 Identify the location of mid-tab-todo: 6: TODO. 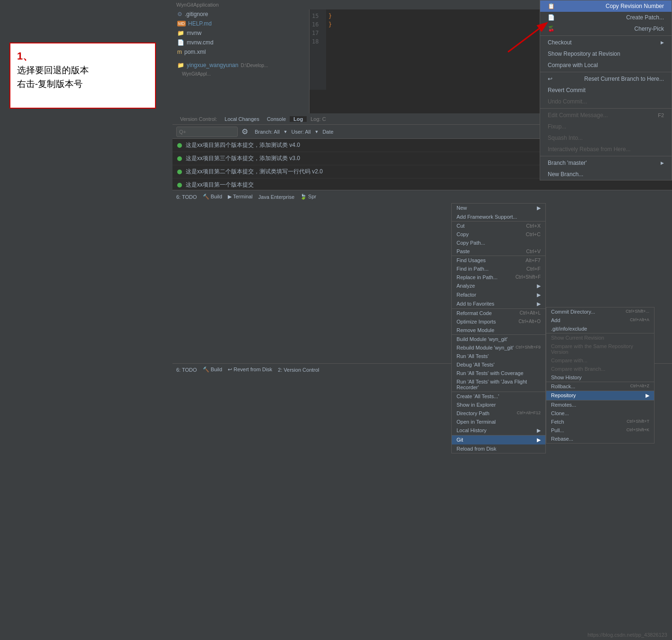
(187, 370).